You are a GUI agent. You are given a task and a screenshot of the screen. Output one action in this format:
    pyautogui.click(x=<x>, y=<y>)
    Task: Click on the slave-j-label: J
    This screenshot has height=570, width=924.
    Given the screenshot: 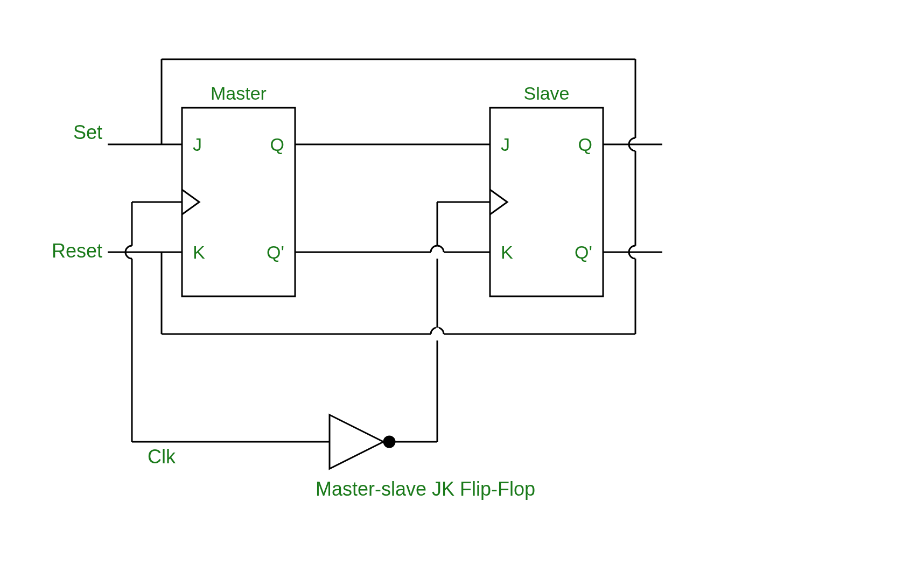 What is the action you would take?
    pyautogui.click(x=505, y=144)
    